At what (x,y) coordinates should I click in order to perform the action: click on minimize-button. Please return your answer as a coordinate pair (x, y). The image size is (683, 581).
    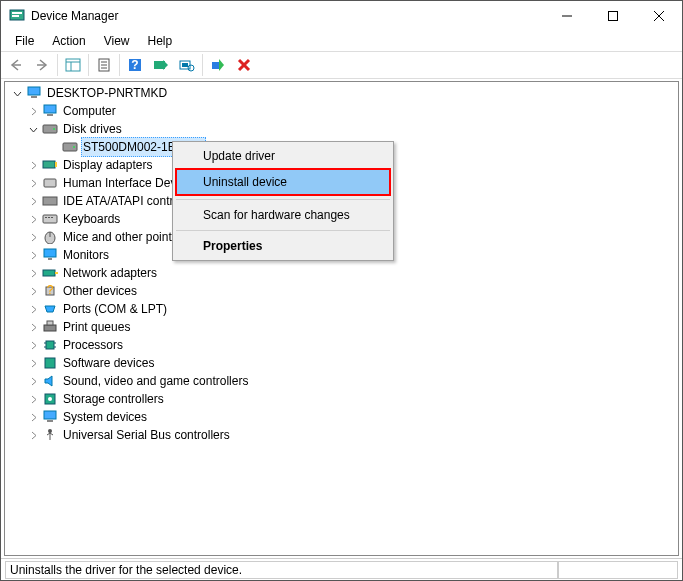
    Looking at the image, I should click on (567, 16).